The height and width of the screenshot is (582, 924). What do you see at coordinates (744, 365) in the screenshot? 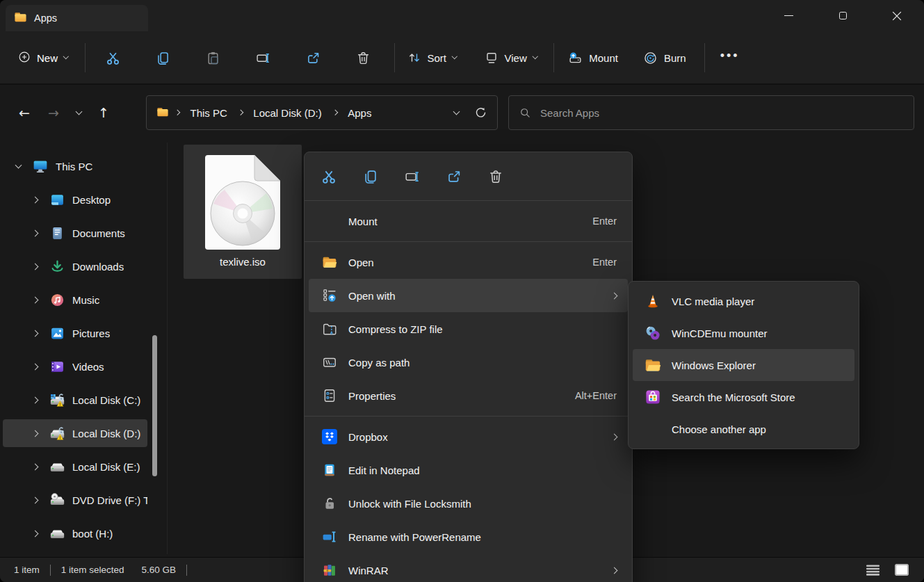
I see `submenu-item-windows-explorer: Windows Explorer` at bounding box center [744, 365].